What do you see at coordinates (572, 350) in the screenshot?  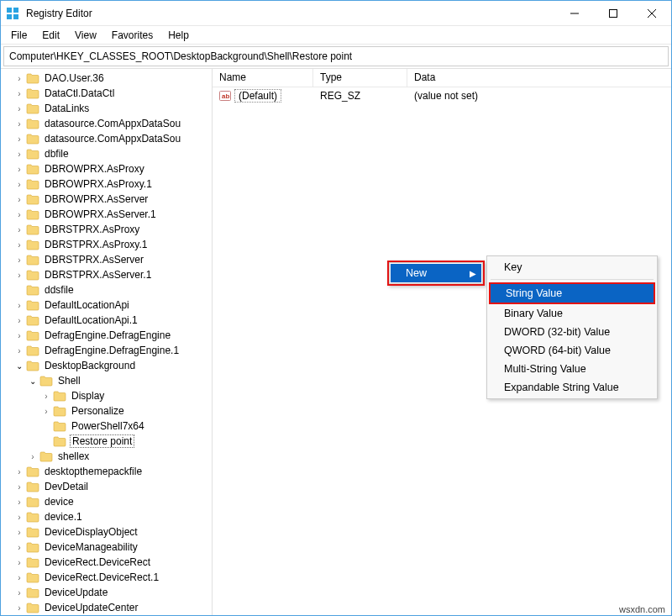 I see `menu-item-qword-value: QWORD (64-bit) Value` at bounding box center [572, 350].